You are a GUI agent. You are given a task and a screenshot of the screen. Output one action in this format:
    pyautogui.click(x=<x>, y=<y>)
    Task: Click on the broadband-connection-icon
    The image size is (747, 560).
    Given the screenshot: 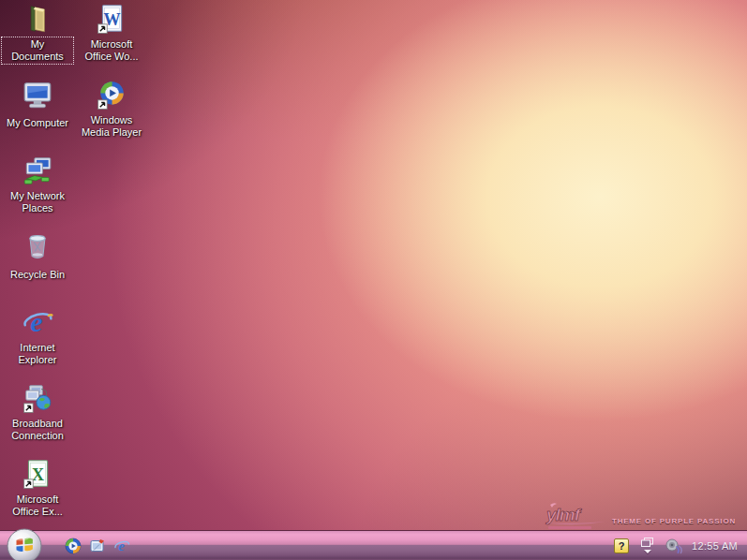 What is the action you would take?
    pyautogui.click(x=37, y=398)
    